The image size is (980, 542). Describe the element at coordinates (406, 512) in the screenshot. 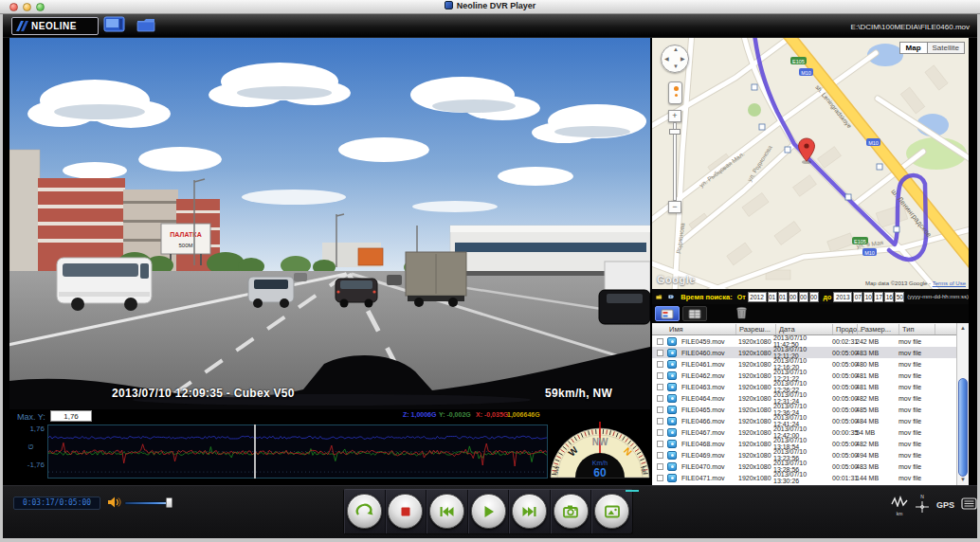

I see `stop-button` at that location.